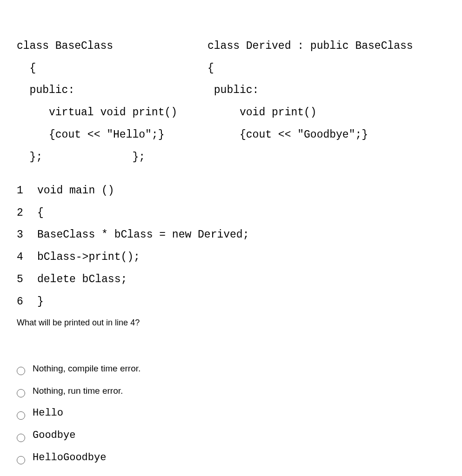  I want to click on code-row: 6 }, so click(231, 302).